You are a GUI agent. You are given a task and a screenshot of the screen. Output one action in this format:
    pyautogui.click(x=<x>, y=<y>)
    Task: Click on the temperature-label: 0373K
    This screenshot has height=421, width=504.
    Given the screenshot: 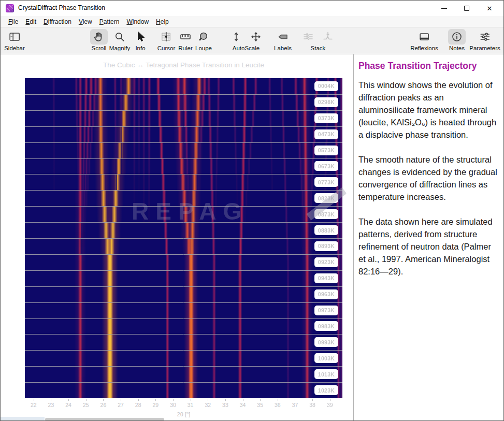 What is the action you would take?
    pyautogui.click(x=326, y=118)
    